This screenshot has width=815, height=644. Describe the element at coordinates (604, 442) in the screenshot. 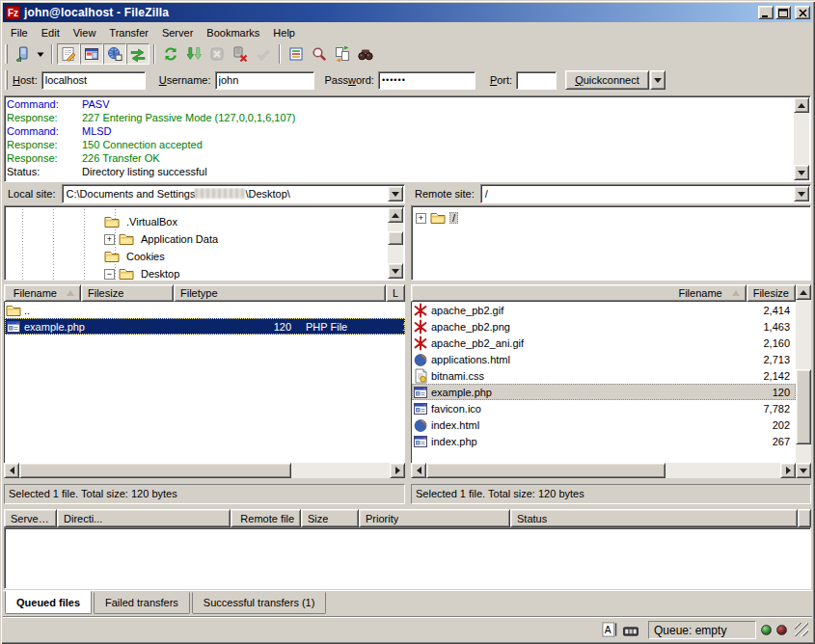

I see `file-row: index.php 267` at that location.